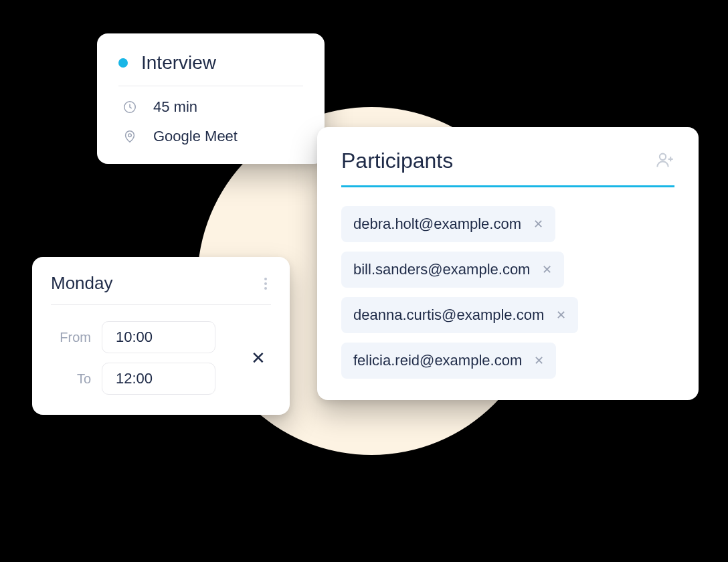  What do you see at coordinates (71, 337) in the screenshot?
I see `from-label: From` at bounding box center [71, 337].